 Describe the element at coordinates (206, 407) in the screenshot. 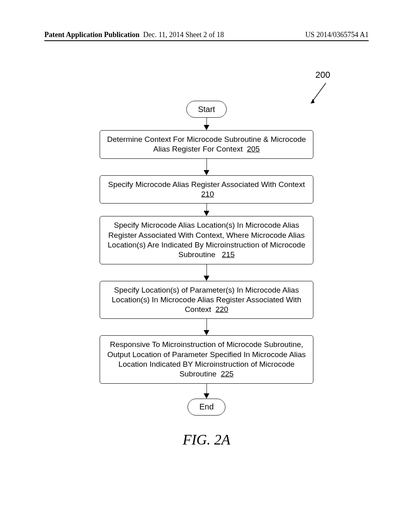

I see `end-terminator: End` at that location.